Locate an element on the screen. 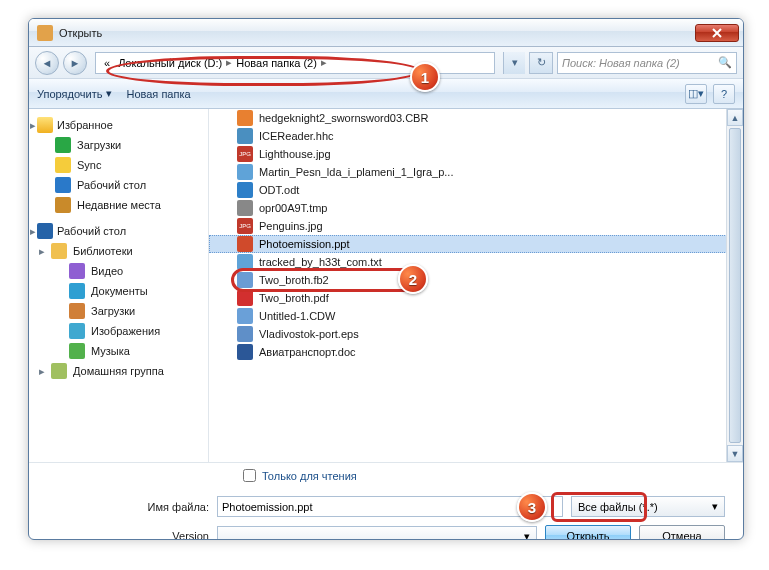 This screenshot has width=769, height=570. callout-number-3: 3 is located at coordinates (532, 507).